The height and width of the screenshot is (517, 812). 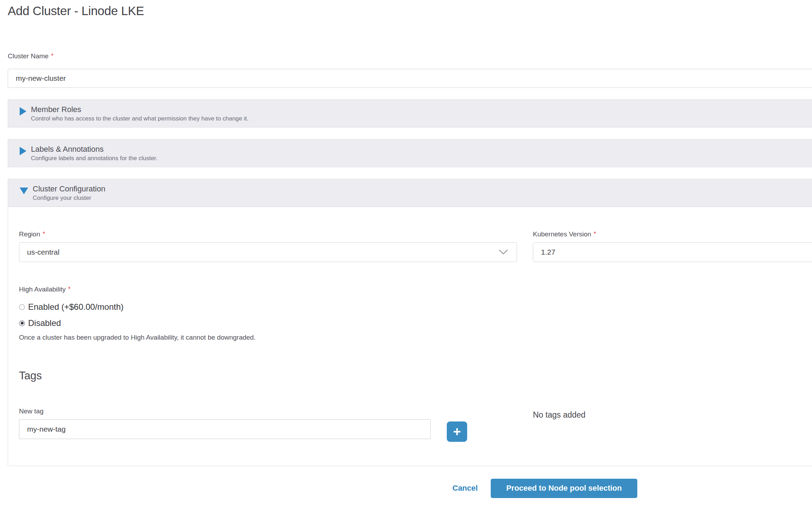 I want to click on new-tag-input, so click(x=225, y=429).